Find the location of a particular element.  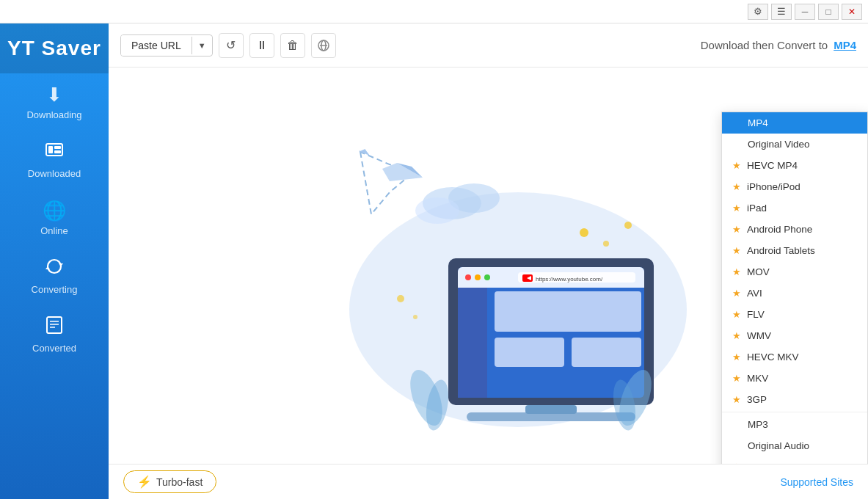

dropdown-item-label: Android Phone is located at coordinates (779, 229).